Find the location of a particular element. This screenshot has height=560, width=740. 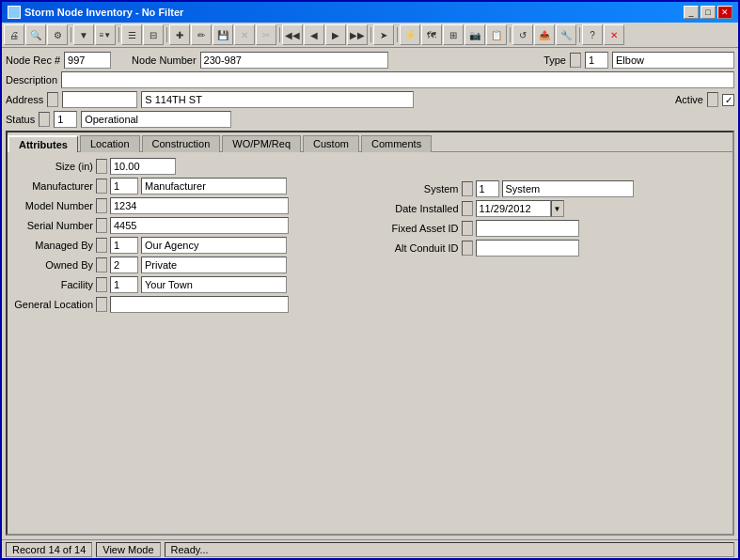

managed-by-id-input is located at coordinates (124, 245).